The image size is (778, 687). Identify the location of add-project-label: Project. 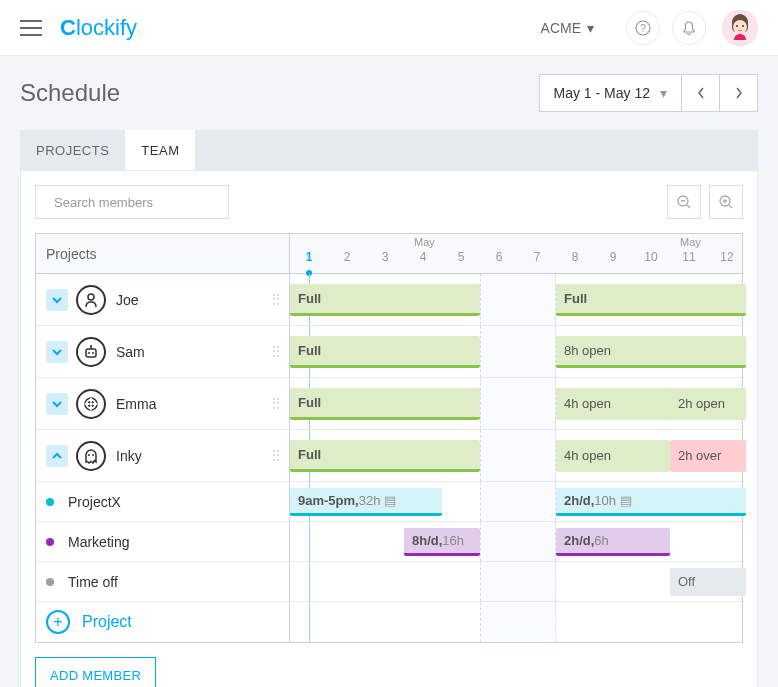
(107, 622).